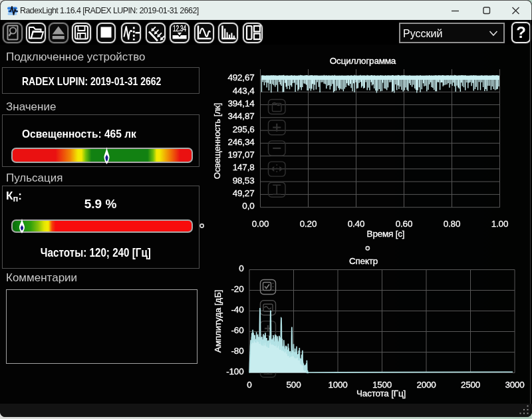 This screenshot has height=419, width=532. I want to click on svg-text: -60, so click(238, 330).